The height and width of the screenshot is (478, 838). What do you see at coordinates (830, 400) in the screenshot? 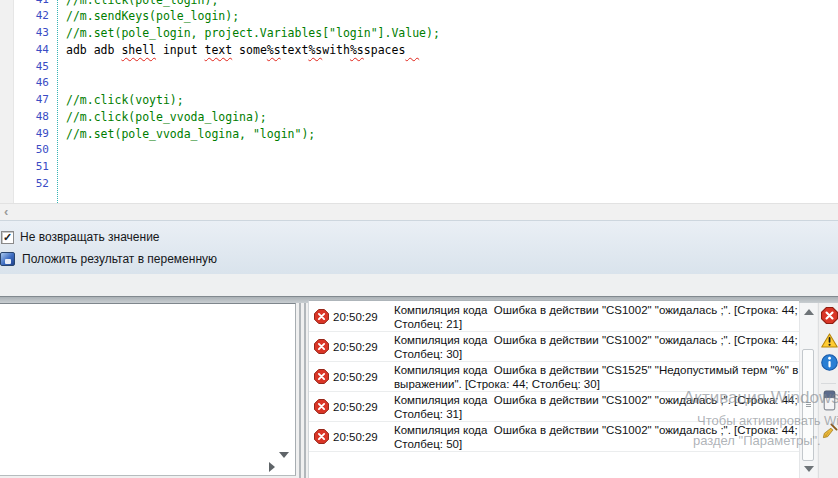
I see `eraser-icon` at bounding box center [830, 400].